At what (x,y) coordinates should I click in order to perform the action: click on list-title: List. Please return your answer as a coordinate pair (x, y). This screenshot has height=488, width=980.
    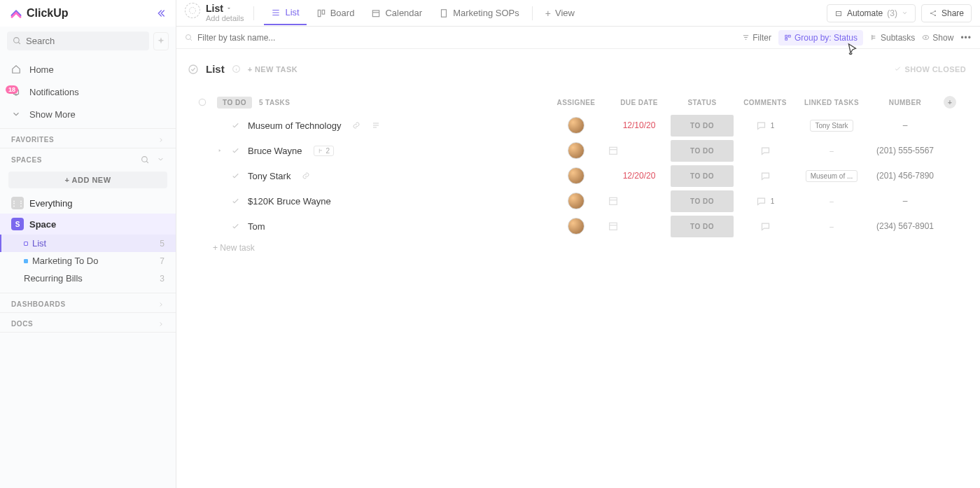
    Looking at the image, I should click on (225, 8).